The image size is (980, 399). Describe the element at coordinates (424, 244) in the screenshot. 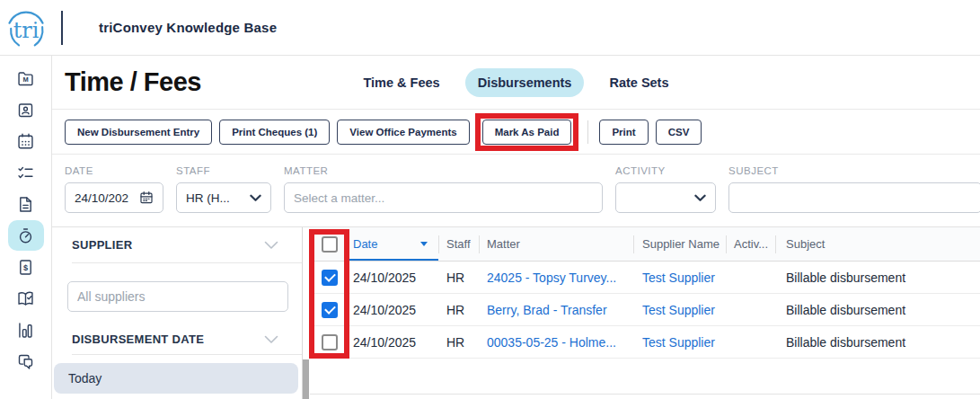

I see `sort-descending-icon` at that location.